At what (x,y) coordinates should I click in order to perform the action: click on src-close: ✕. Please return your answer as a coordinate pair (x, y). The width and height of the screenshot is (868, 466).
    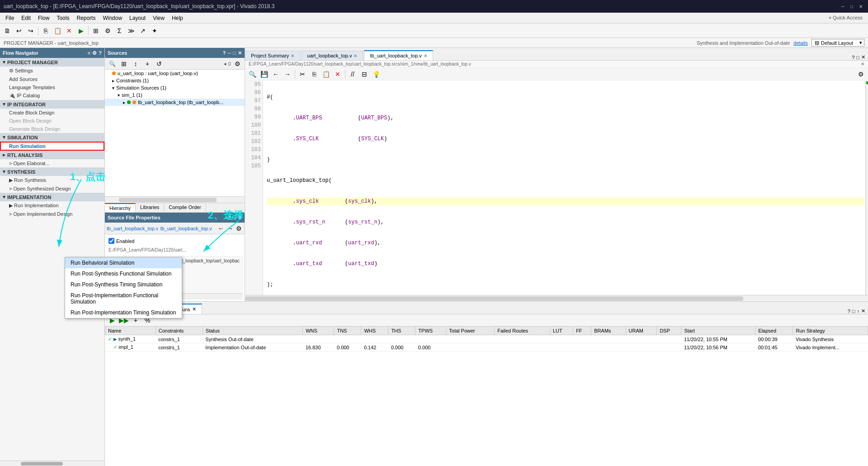
    Looking at the image, I should click on (240, 53).